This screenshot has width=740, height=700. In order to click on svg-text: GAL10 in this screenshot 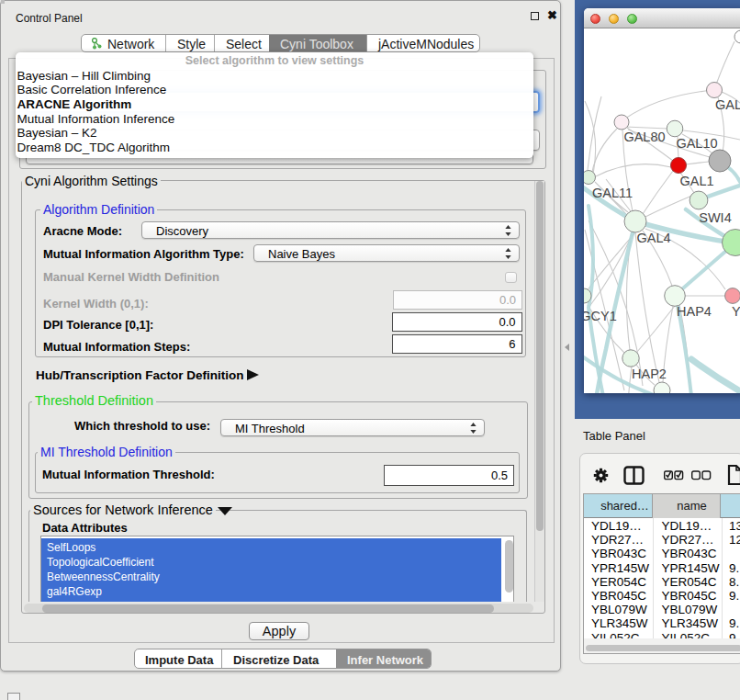, I will do `click(696, 143)`.